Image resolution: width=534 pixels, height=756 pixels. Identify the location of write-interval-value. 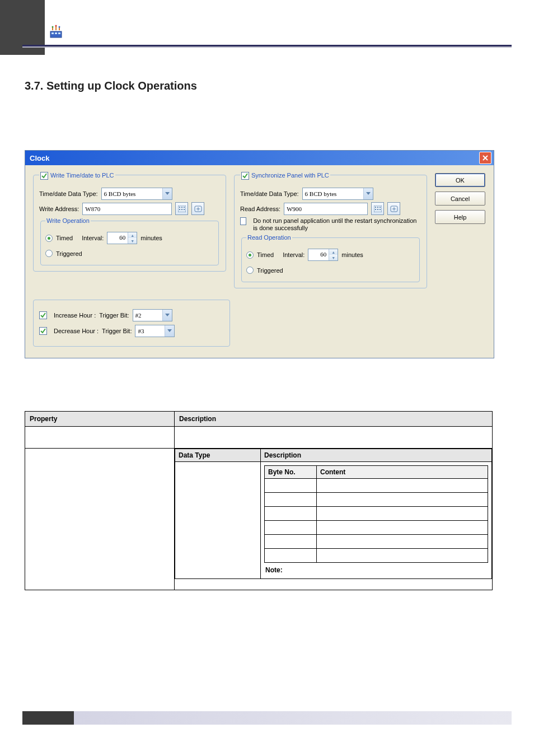
(118, 237).